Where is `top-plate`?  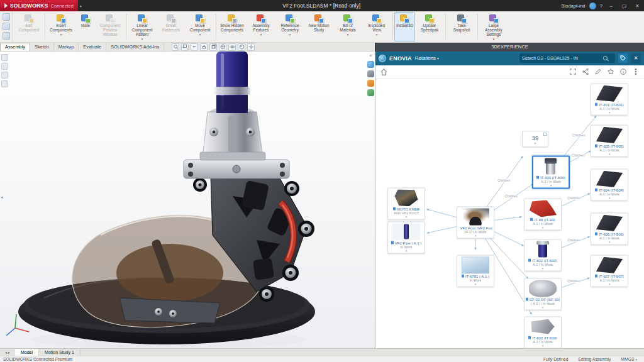
top-plate is located at coordinates (236, 169).